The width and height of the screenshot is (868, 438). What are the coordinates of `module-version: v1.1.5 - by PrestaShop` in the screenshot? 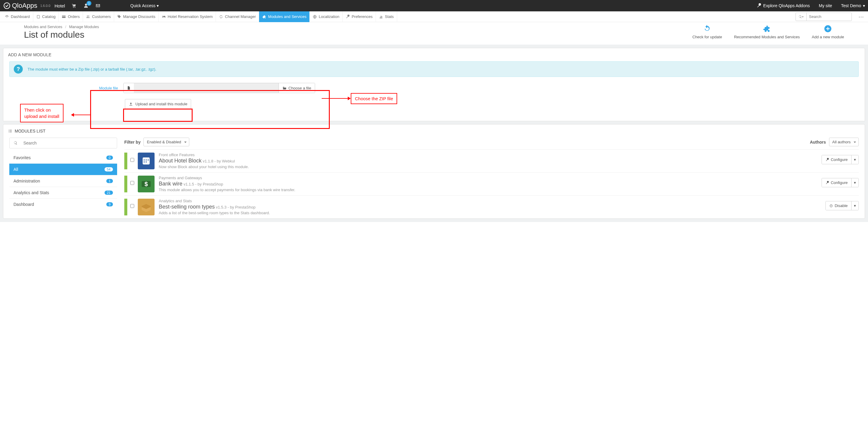 It's located at (204, 184).